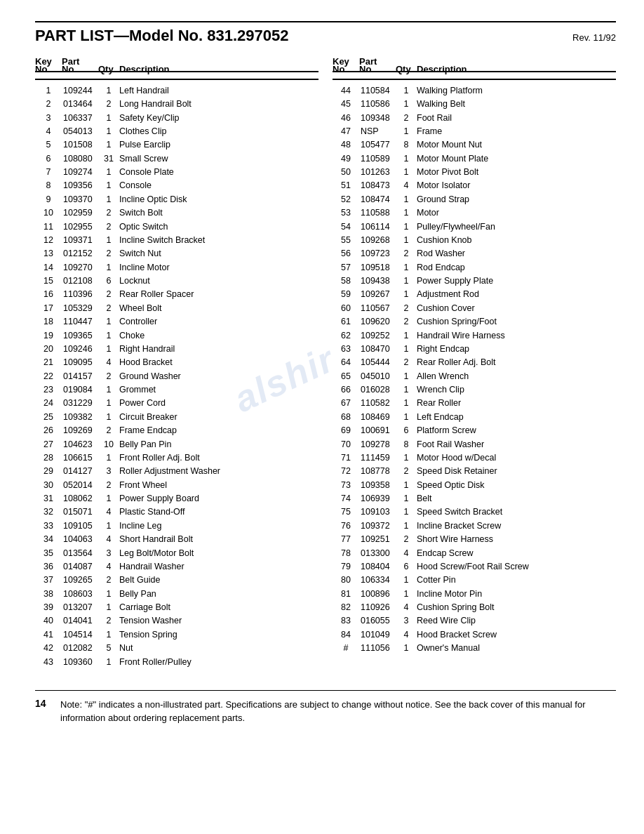  I want to click on part-cell: 110588, so click(377, 213).